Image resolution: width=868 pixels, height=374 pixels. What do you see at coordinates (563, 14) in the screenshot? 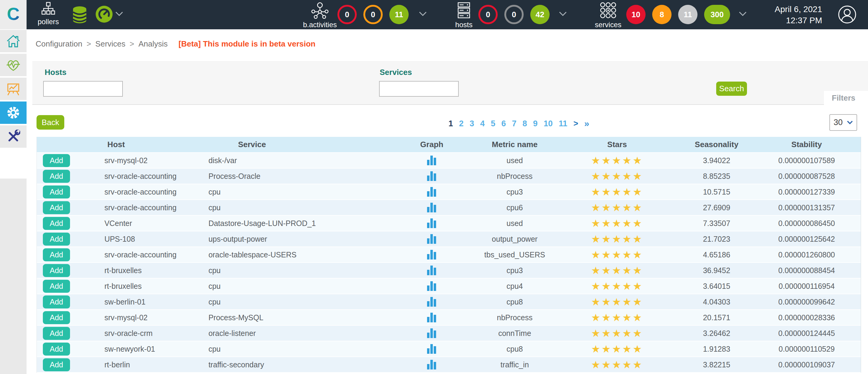
I see `hosts-chevron-down-icon` at bounding box center [563, 14].